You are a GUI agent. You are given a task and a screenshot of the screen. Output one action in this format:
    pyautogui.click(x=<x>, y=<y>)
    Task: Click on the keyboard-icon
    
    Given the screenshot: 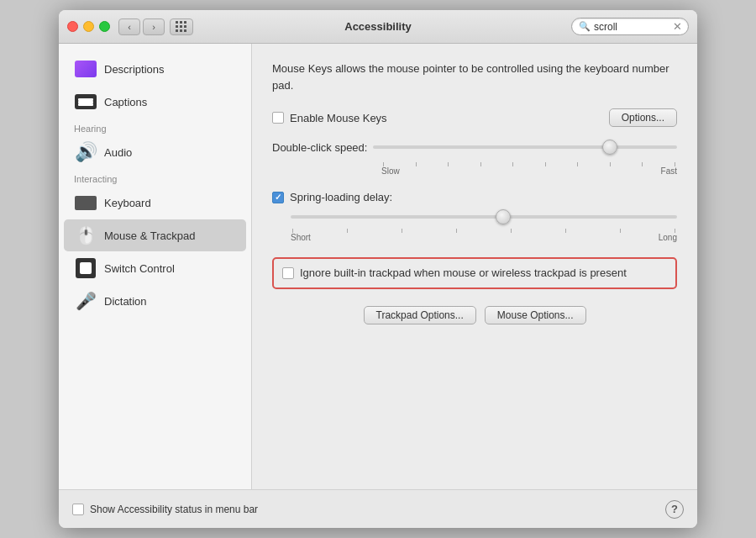 What is the action you would take?
    pyautogui.click(x=86, y=203)
    